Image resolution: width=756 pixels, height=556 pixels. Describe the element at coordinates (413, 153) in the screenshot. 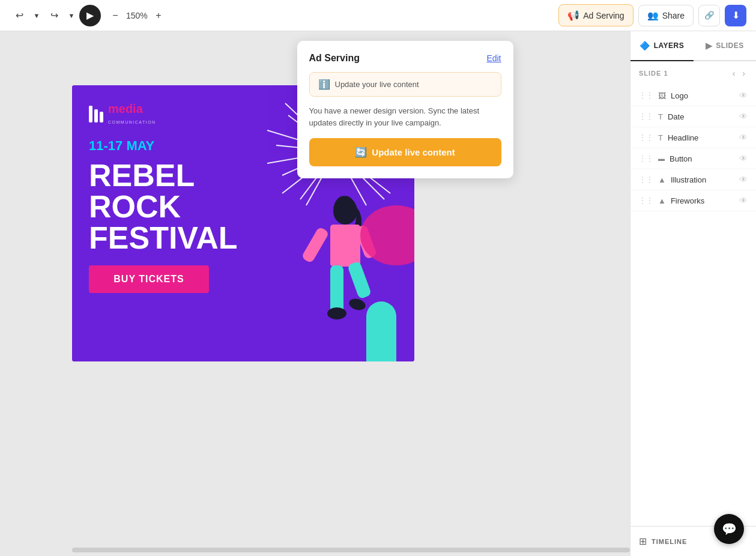

I see `update-live-label: Update live content` at that location.